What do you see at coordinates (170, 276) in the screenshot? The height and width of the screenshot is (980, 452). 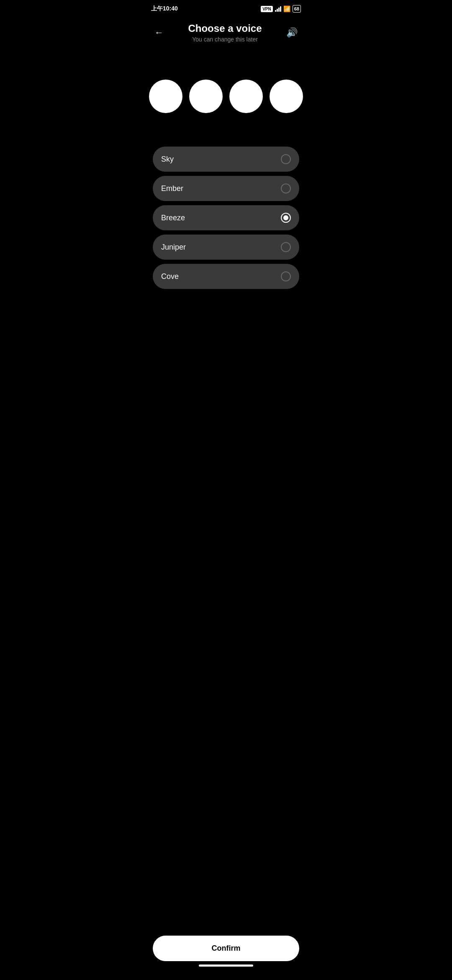 I see `voice-label-cove: Cove` at bounding box center [170, 276].